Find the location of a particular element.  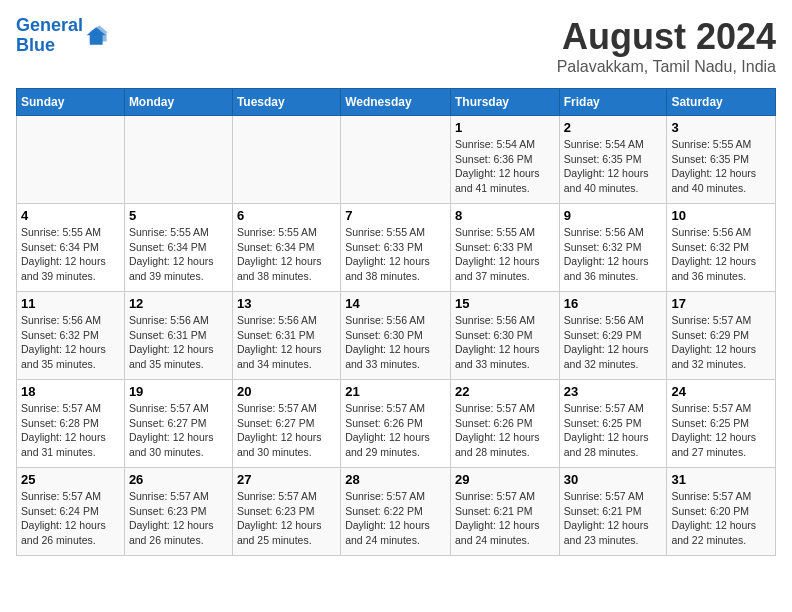

day-number: 26 is located at coordinates (178, 480).